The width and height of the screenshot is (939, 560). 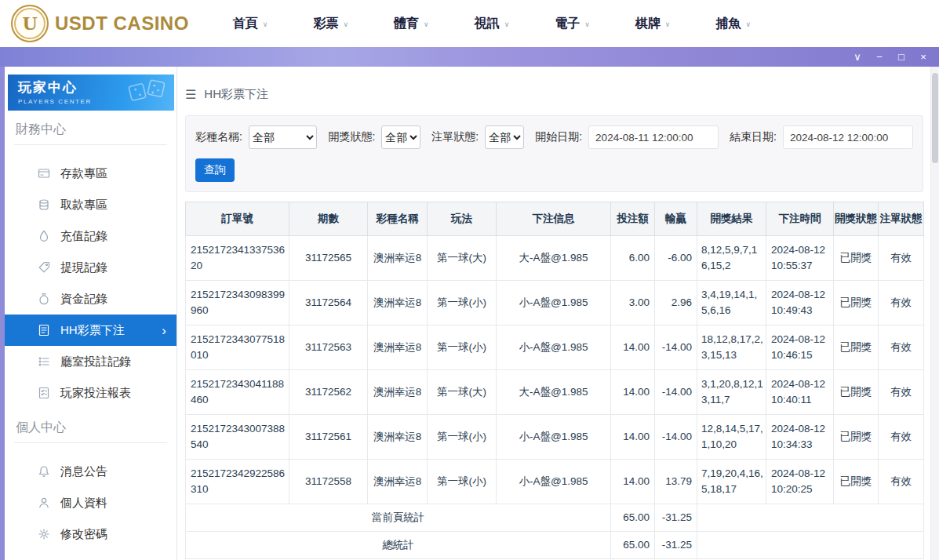 I want to click on window-collapse-button: ∨, so click(x=857, y=56).